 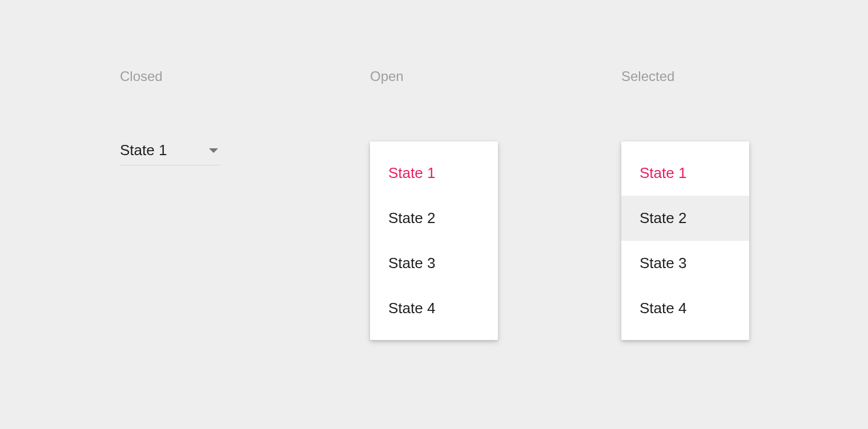 I want to click on column-label-open: Open, so click(x=434, y=76).